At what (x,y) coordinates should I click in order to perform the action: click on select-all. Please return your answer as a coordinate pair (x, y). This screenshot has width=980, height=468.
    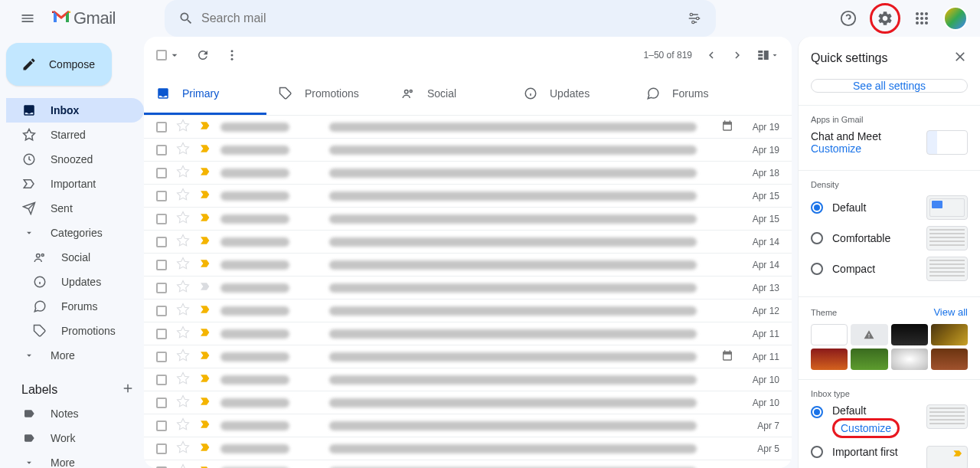
    Looking at the image, I should click on (168, 55).